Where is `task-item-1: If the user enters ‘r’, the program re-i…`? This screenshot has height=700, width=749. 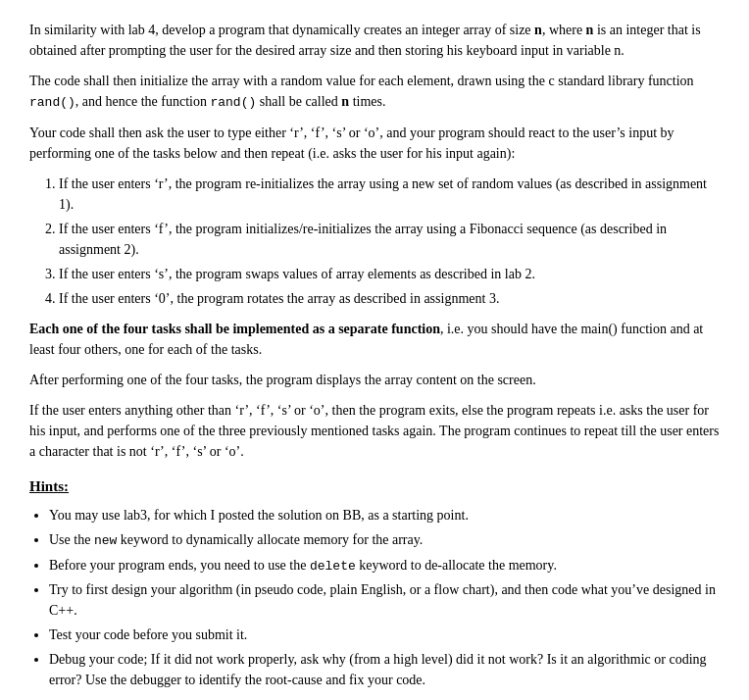
task-item-1: If the user enters ‘r’, the program re-i… is located at coordinates (389, 194).